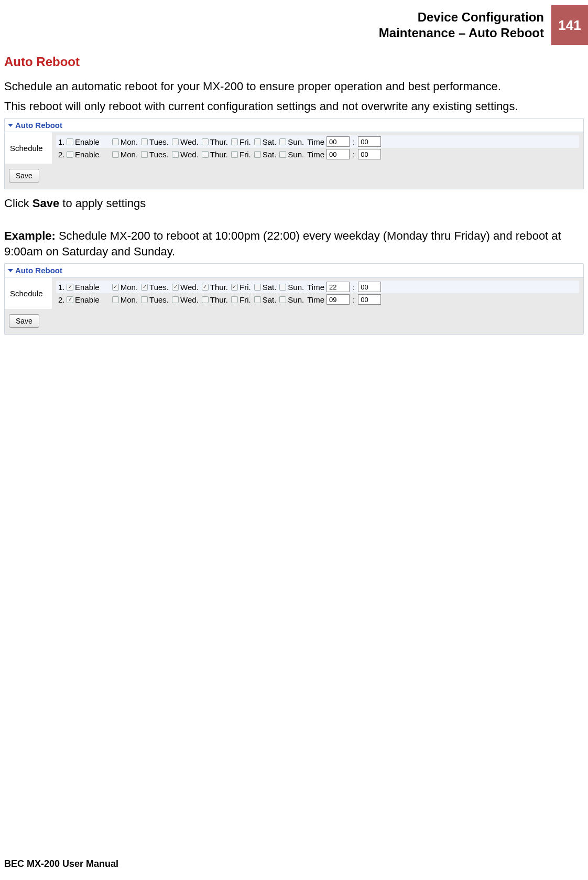  What do you see at coordinates (294, 203) in the screenshot?
I see `click-save-text: Click Save to apply settings` at bounding box center [294, 203].